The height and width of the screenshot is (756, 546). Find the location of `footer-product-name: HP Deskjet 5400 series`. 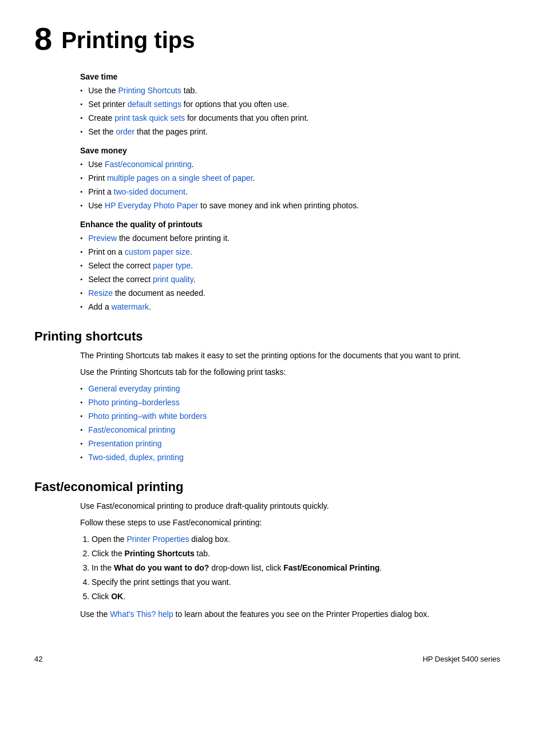

footer-product-name: HP Deskjet 5400 series is located at coordinates (461, 659).